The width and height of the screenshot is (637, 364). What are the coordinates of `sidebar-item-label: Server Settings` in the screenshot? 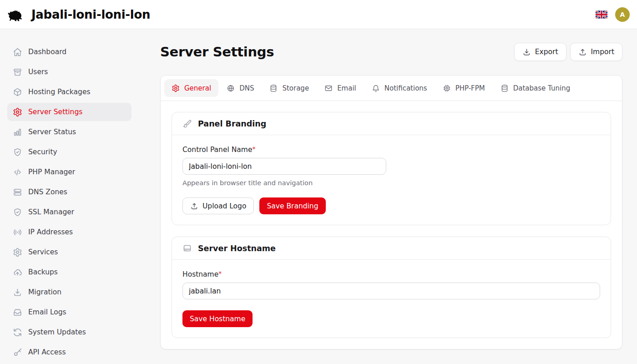 It's located at (56, 112).